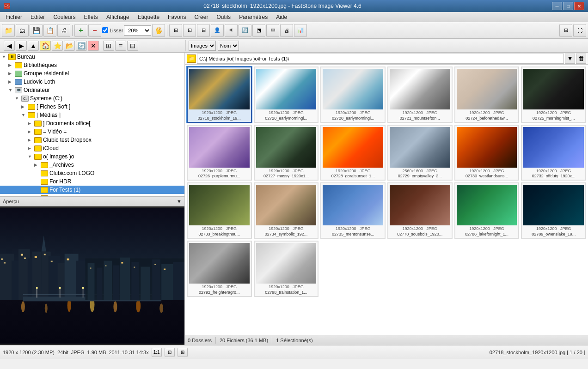  What do you see at coordinates (133, 46) in the screenshot?
I see `nav-grid3-button: ⊟` at bounding box center [133, 46].